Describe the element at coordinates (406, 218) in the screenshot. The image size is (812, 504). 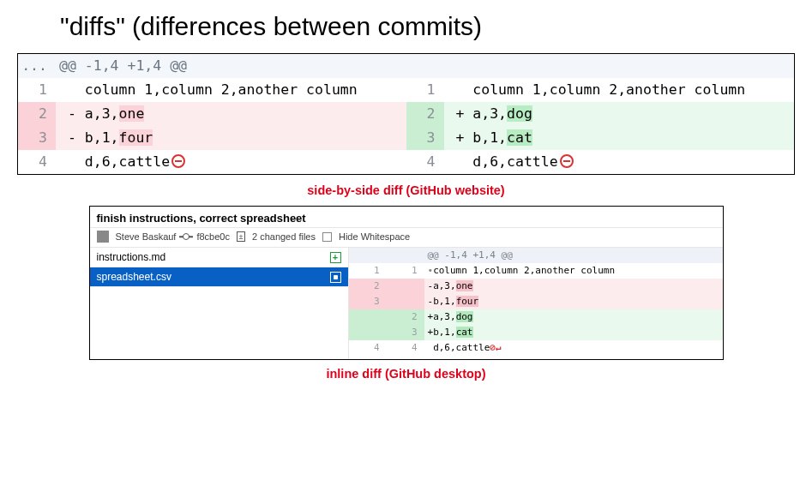
I see `commit-title: finish instructions, correct spreadsheet` at that location.